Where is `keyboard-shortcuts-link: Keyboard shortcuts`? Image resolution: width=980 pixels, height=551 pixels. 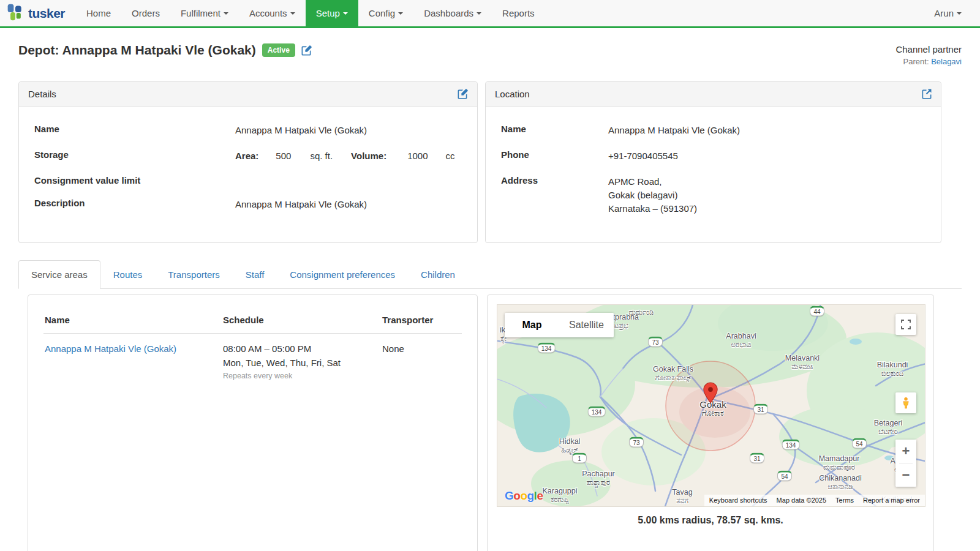
keyboard-shortcuts-link: Keyboard shortcuts is located at coordinates (739, 500).